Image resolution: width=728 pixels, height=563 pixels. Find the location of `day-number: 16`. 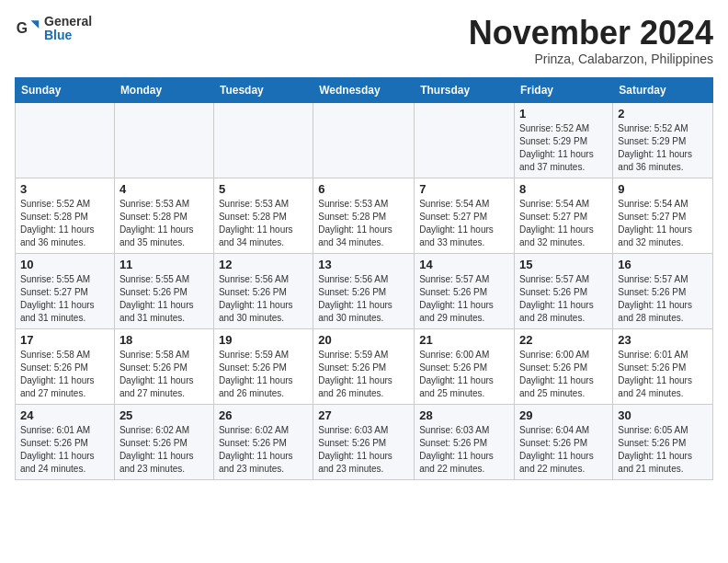

day-number: 16 is located at coordinates (663, 265).